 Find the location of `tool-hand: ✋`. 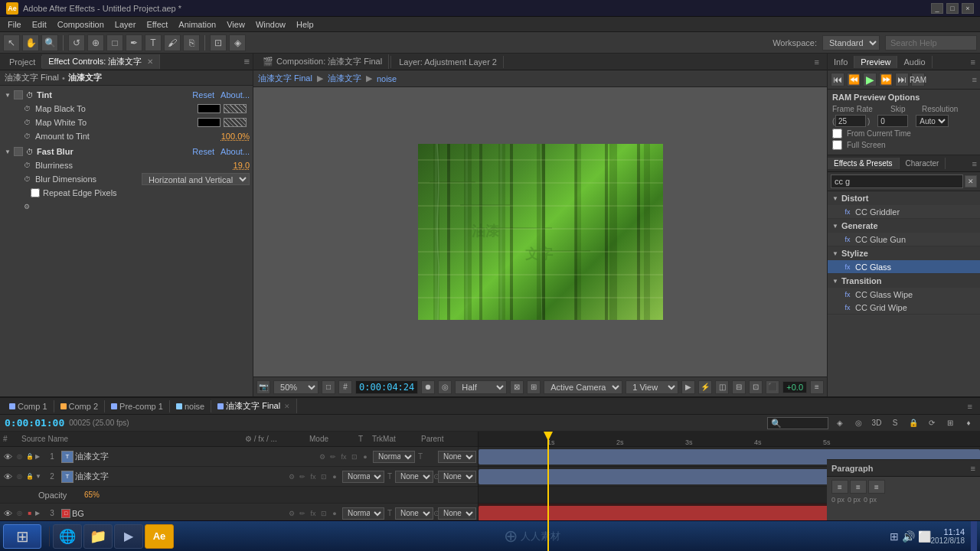

tool-hand: ✋ is located at coordinates (31, 43).